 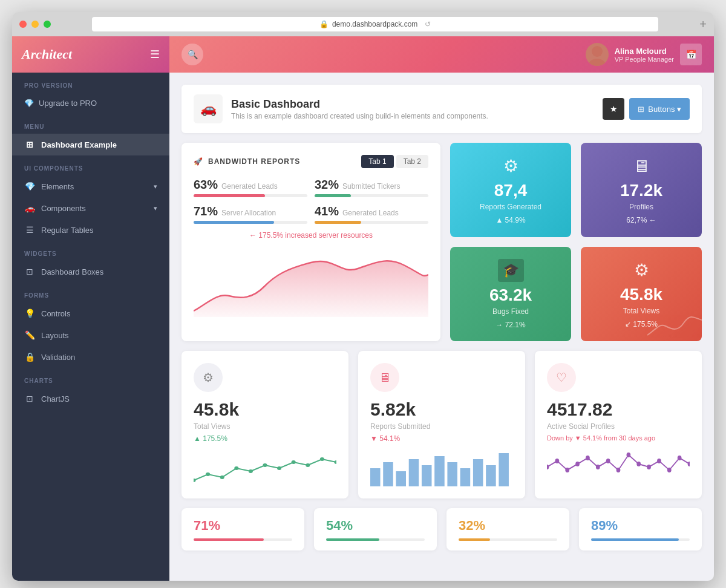 I want to click on bugs-change: → 72.1%, so click(x=511, y=325).